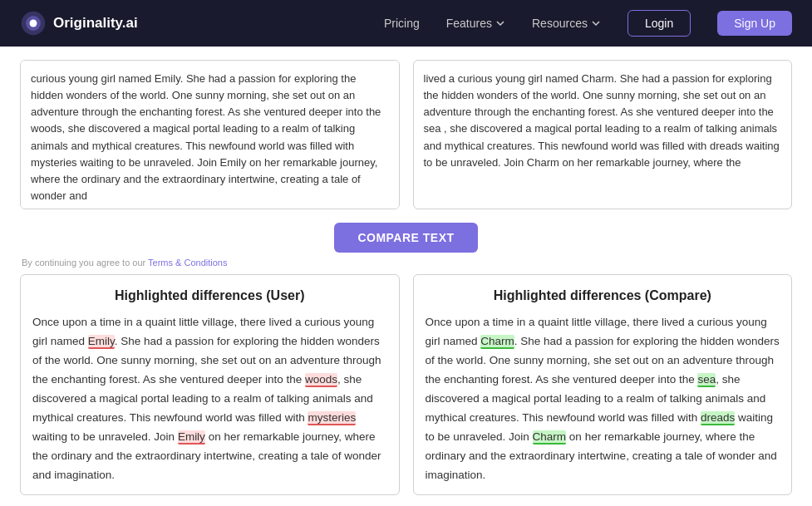  Describe the element at coordinates (209, 296) in the screenshot. I see `diff-title-left: Highlighted differences (User)` at that location.